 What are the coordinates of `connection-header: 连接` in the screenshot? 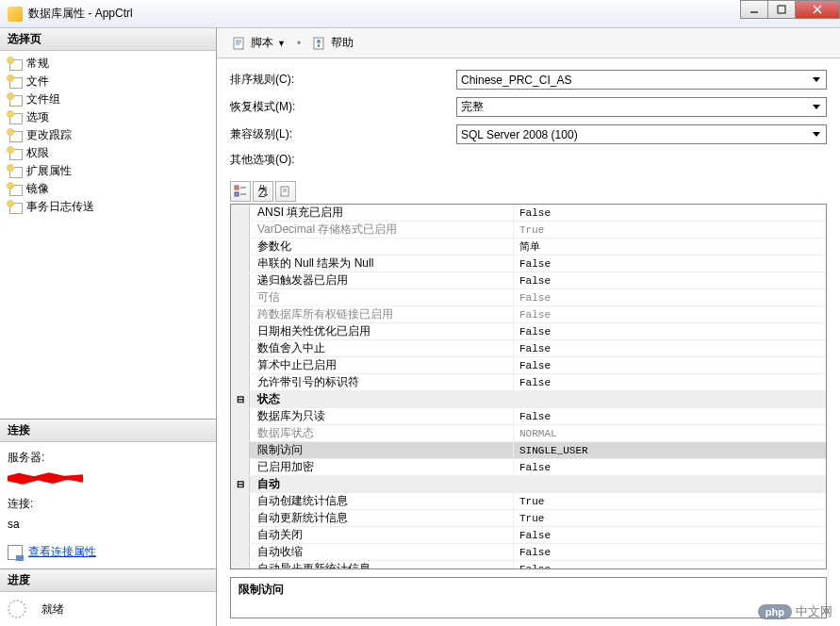 It's located at (107, 431).